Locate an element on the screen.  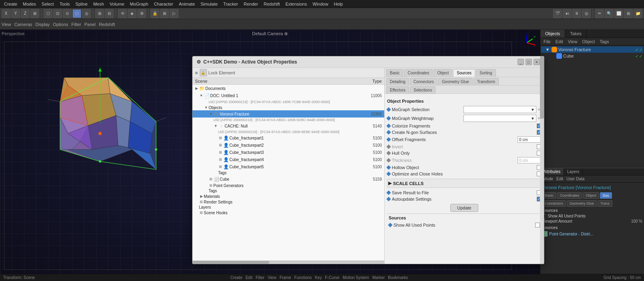
tb2-display: Display is located at coordinates (42, 24).